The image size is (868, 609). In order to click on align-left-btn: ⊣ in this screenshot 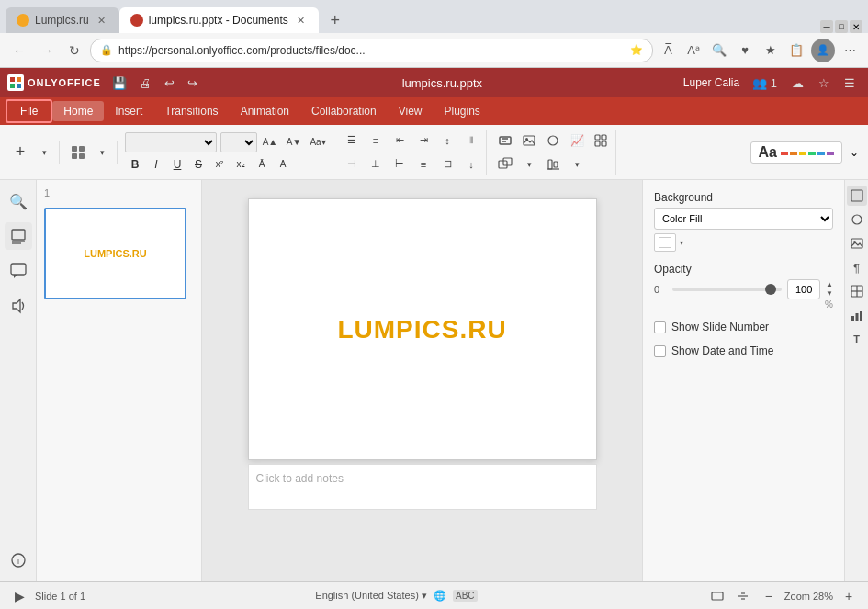, I will do `click(352, 164)`.